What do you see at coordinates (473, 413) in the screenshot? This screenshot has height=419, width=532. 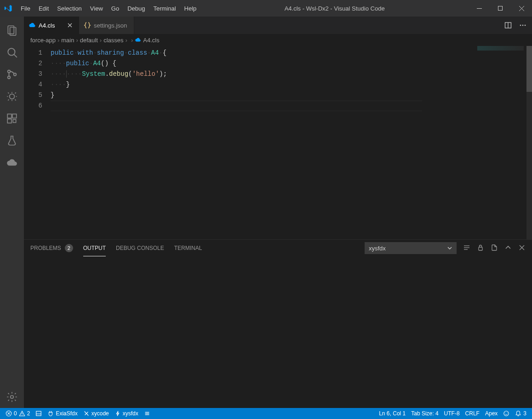 I see `status-eol: CRLF` at bounding box center [473, 413].